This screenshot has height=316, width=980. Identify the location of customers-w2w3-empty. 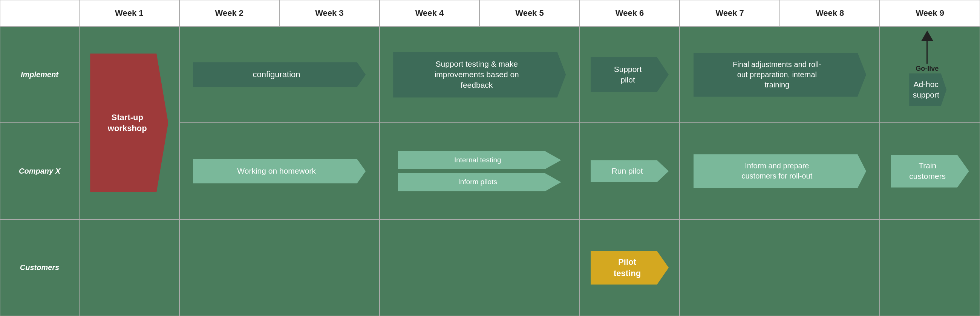
(280, 268).